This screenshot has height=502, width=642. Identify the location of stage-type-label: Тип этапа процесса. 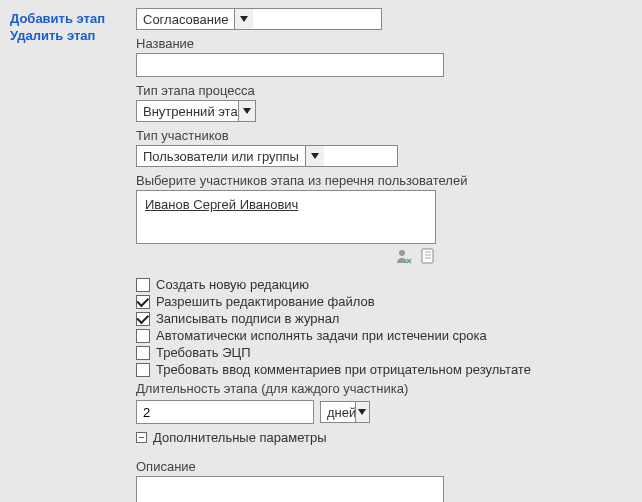
(384, 90).